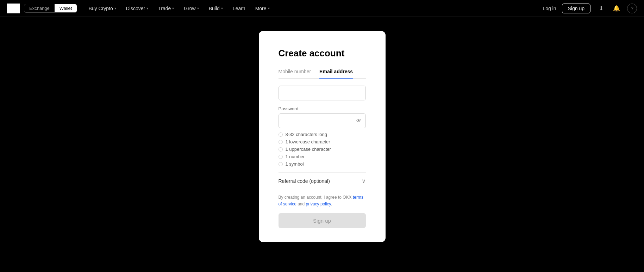  I want to click on password-input, so click(322, 121).